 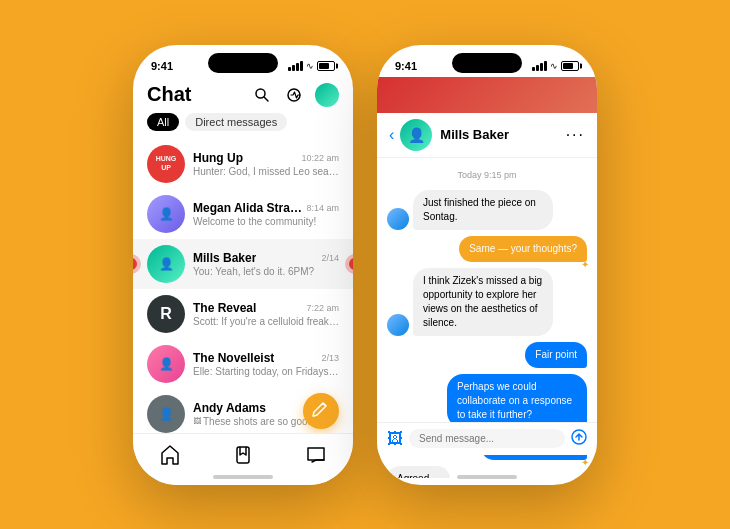 I want to click on home-indicator-left, so click(x=243, y=477).